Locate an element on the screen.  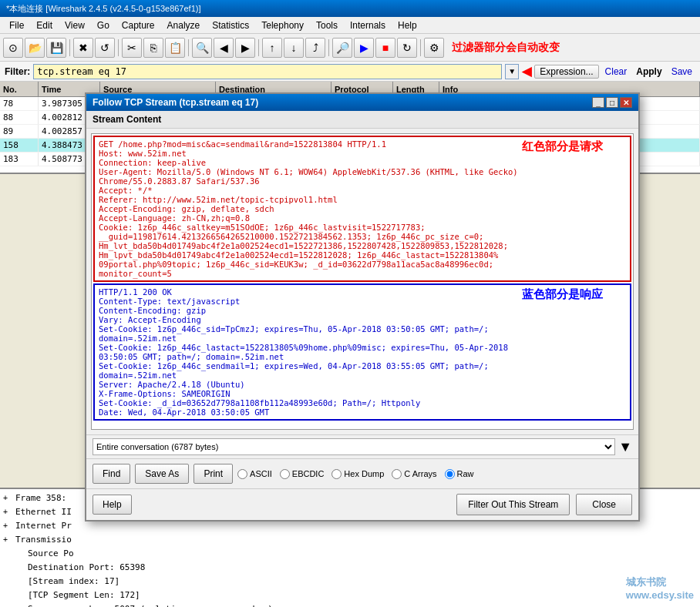
apply-button: Apply is located at coordinates (649, 72).